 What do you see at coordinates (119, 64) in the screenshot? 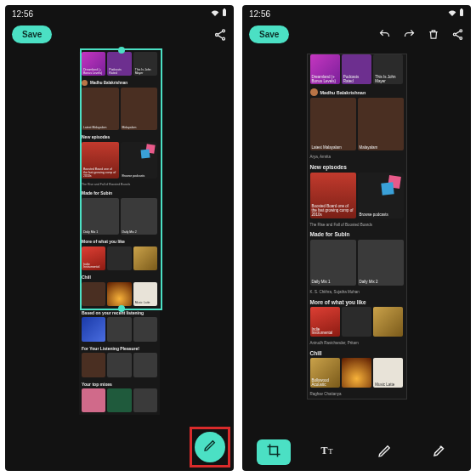
I see `album-tile: Podcasts Rated` at bounding box center [119, 64].